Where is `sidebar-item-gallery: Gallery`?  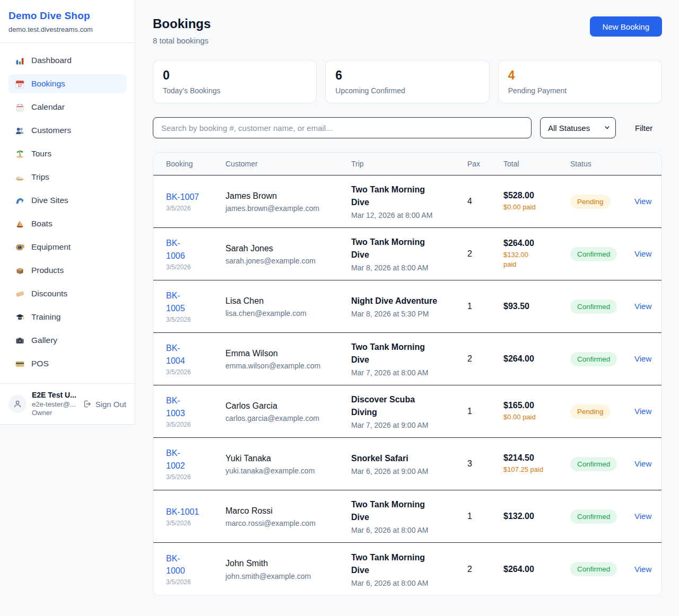
sidebar-item-gallery: Gallery is located at coordinates (67, 340).